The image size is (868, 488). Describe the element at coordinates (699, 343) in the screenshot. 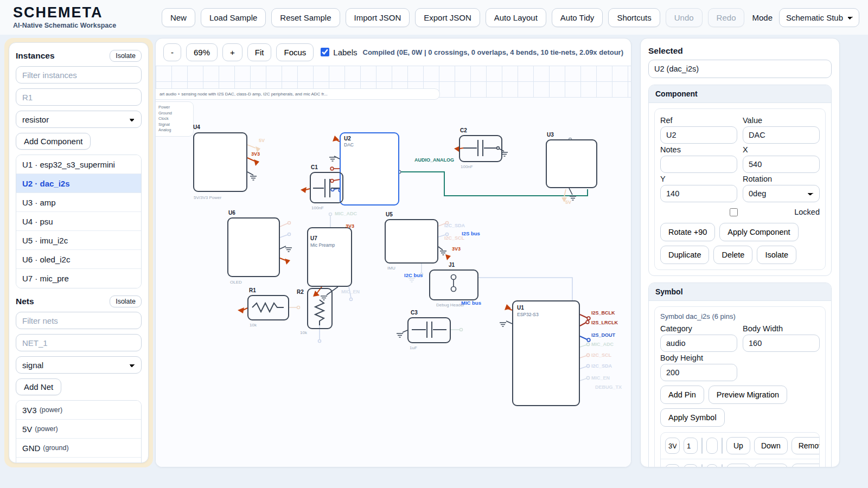

I see `category-field` at that location.